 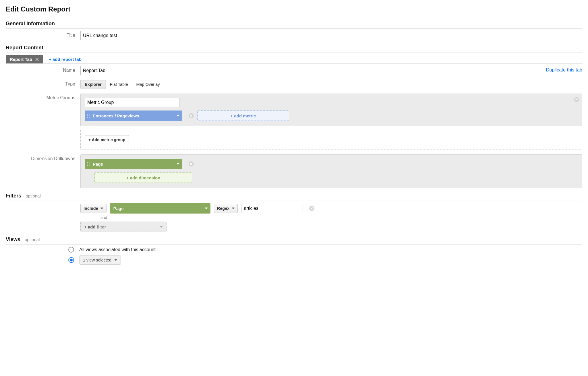 I want to click on add-metric-group-panel: + Add metric group, so click(x=331, y=140).